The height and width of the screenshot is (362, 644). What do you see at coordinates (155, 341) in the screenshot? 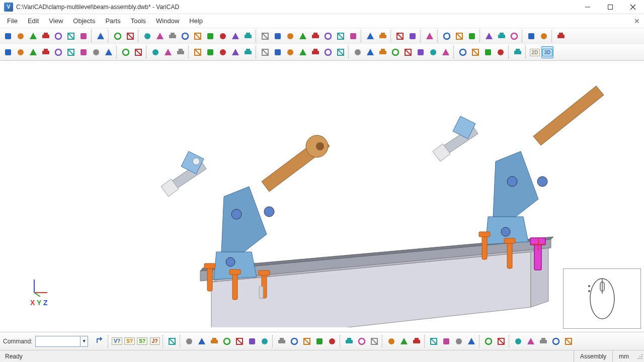
I see `info-j-icon: J?` at bounding box center [155, 341].